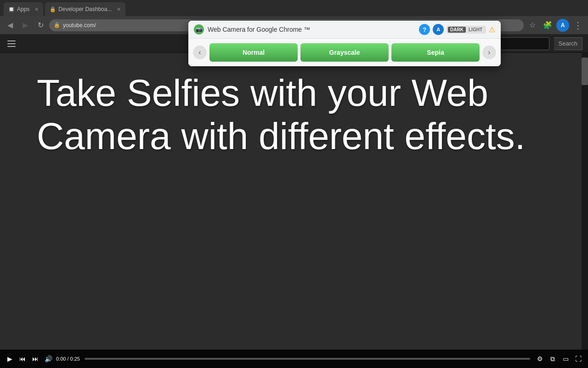 The image size is (588, 368). What do you see at coordinates (345, 52) in the screenshot?
I see `filter-grayscale-button: Grayscale` at bounding box center [345, 52].